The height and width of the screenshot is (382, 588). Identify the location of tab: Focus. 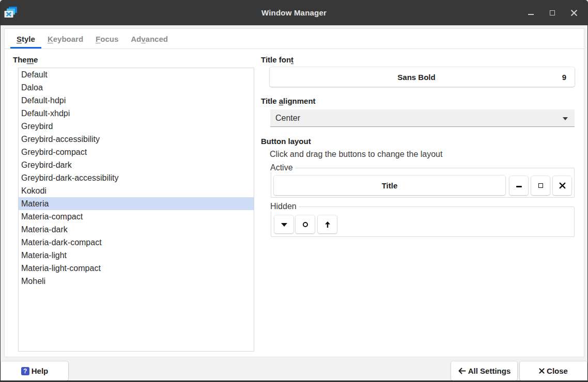
(107, 39).